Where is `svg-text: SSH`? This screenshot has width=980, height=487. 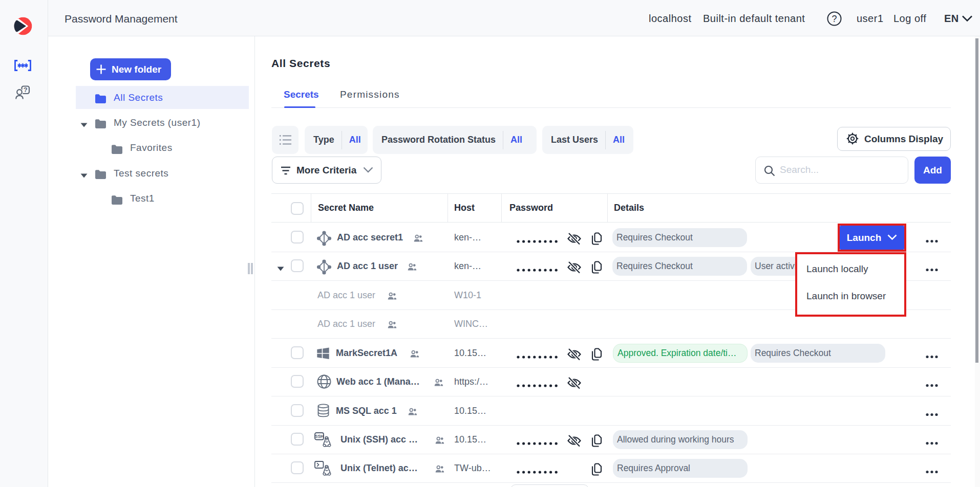 svg-text: SSH is located at coordinates (319, 436).